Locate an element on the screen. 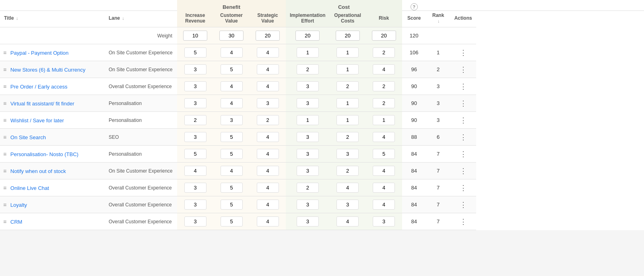 This screenshot has height=276, width=644. row-title-link: Personalisation- Nosto (TBC) is located at coordinates (44, 154).